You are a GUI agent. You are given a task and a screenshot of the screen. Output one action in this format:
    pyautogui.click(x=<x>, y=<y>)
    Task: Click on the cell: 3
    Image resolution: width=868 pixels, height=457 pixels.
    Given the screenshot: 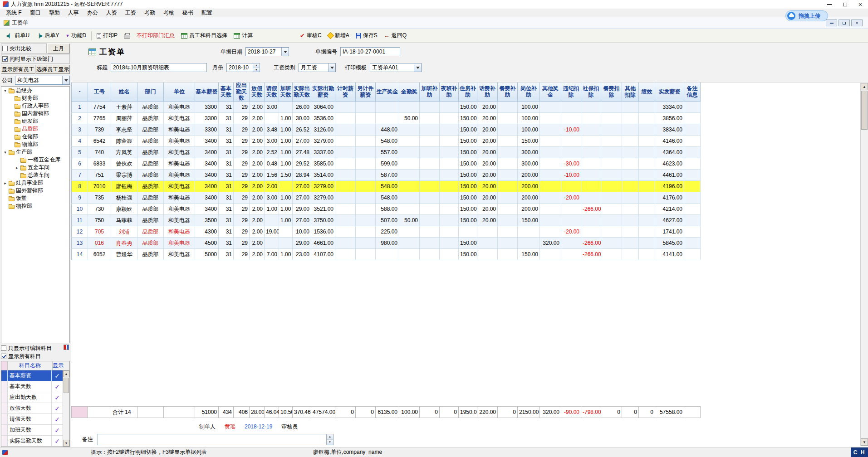 What is the action you would take?
    pyautogui.click(x=80, y=130)
    